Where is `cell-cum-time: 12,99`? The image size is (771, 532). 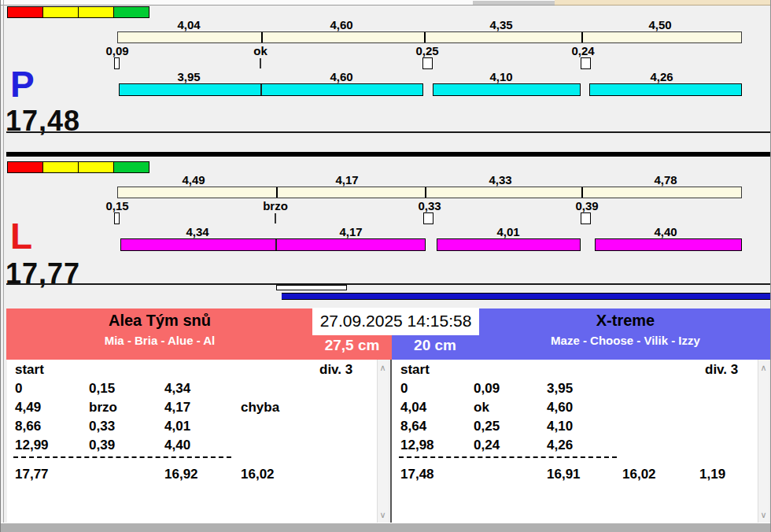
cell-cum-time: 12,99 is located at coordinates (31, 445).